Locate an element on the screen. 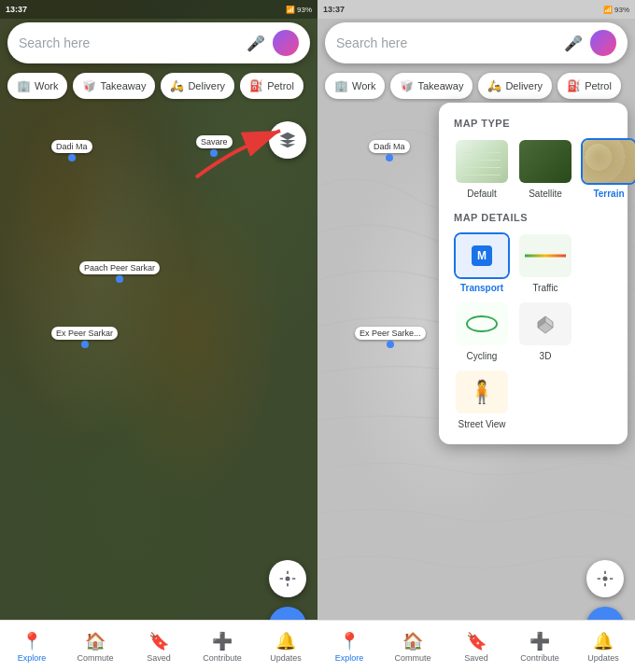 Image resolution: width=635 pixels, height=672 pixels. pin-paach-left: Paach Peer Sarkar is located at coordinates (120, 273).